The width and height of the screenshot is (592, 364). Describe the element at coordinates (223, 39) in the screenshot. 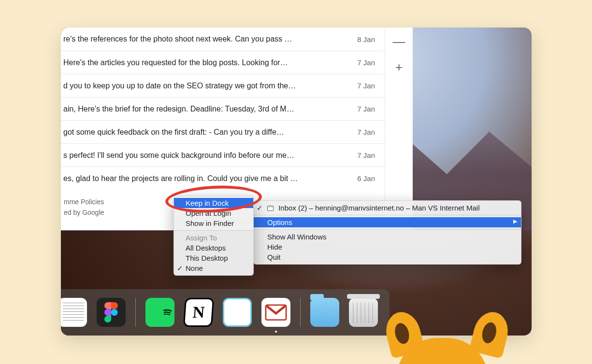

I see `email-row: re's the references for the photo shoot …` at that location.